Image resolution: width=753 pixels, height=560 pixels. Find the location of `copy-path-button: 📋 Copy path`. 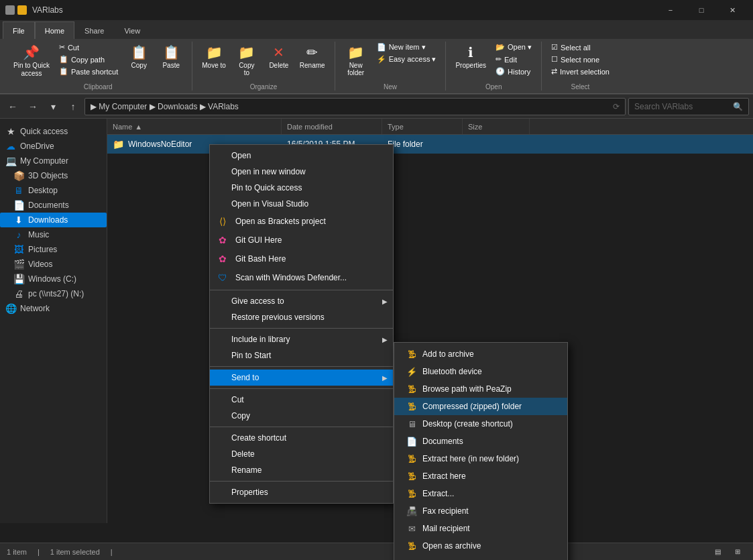

copy-path-button: 📋 Copy path is located at coordinates (89, 59).